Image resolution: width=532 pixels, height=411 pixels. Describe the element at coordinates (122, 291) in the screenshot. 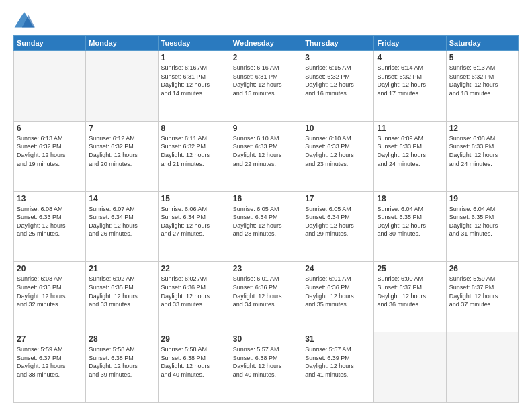

I see `day-info: Sunrise: 6:02 AMSunset: 6:35 PMDaylight:…` at that location.